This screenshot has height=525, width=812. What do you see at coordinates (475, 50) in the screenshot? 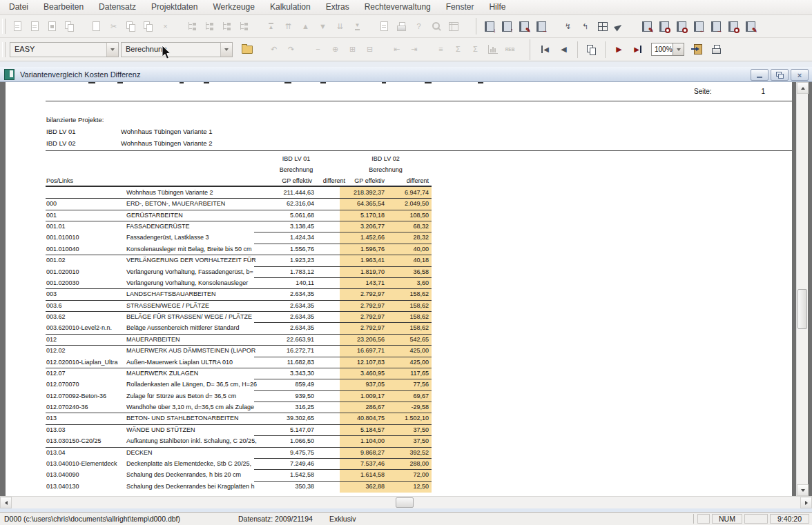
I see `sum-total-button: Σ` at bounding box center [475, 50].